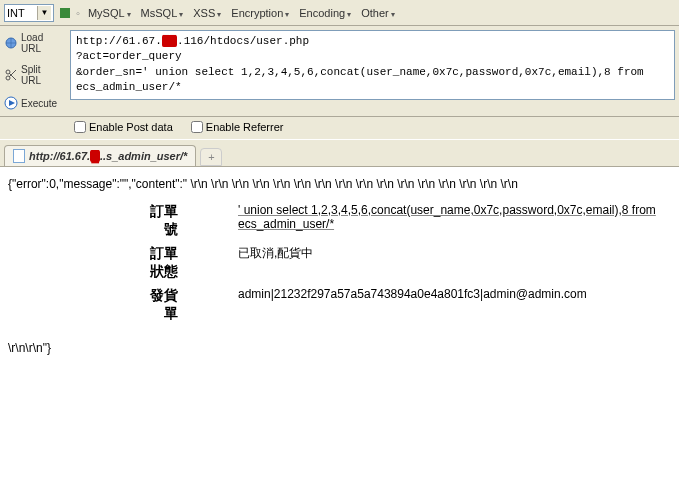  What do you see at coordinates (340, 348) in the screenshot?
I see `raw-json-tail: \r\n\r\n"}` at bounding box center [340, 348].